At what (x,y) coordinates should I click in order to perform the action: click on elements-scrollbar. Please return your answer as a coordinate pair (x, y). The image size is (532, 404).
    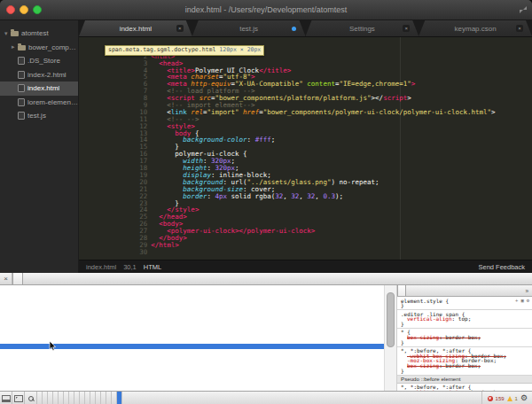
    Looking at the image, I should click on (390, 338).